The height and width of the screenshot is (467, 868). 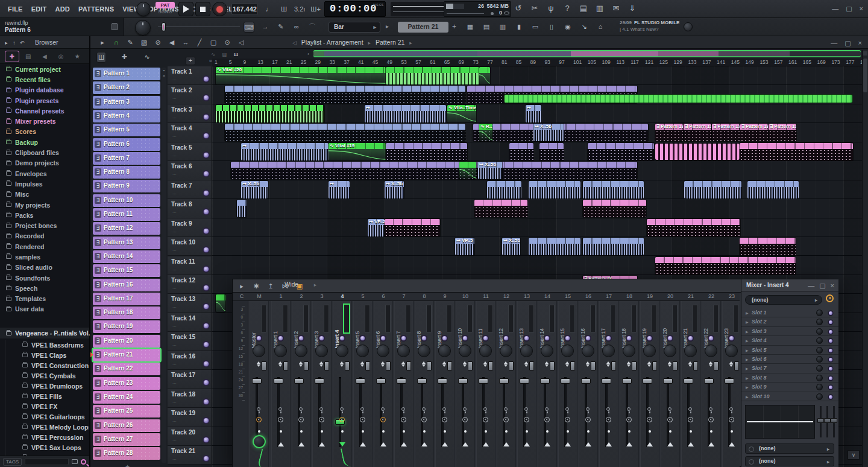 I want to click on track-header: Track 6..., so click(x=190, y=170).